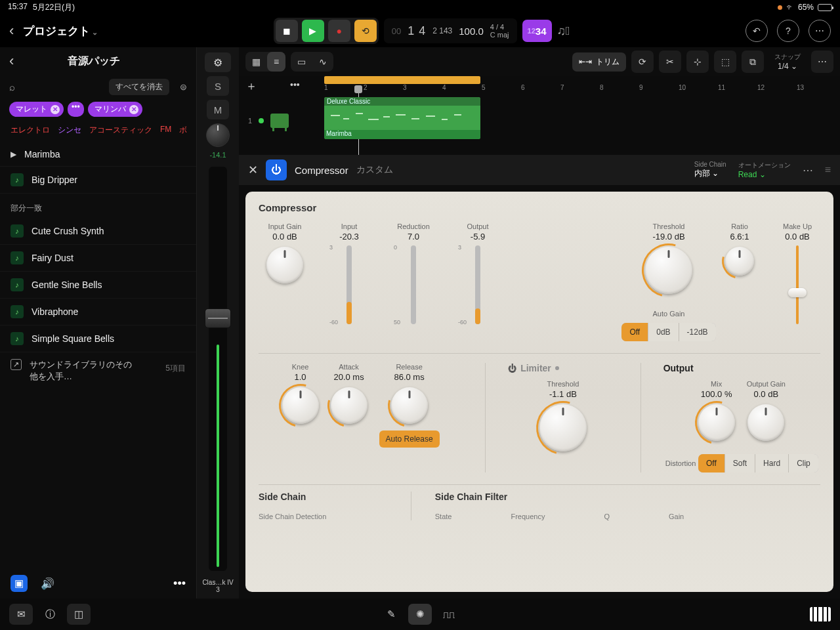  What do you see at coordinates (98, 231) in the screenshot?
I see `patch-item: ♪Cute Crush Synth` at bounding box center [98, 231].